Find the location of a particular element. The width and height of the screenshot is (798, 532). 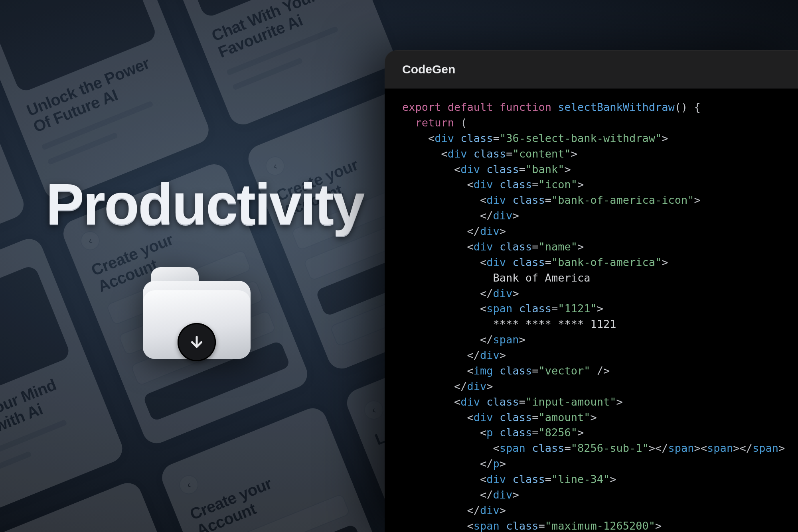

download-arrow-icon is located at coordinates (197, 342).